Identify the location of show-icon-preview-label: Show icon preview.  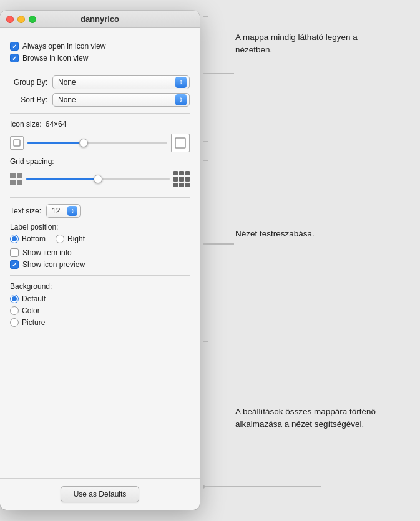
(54, 265).